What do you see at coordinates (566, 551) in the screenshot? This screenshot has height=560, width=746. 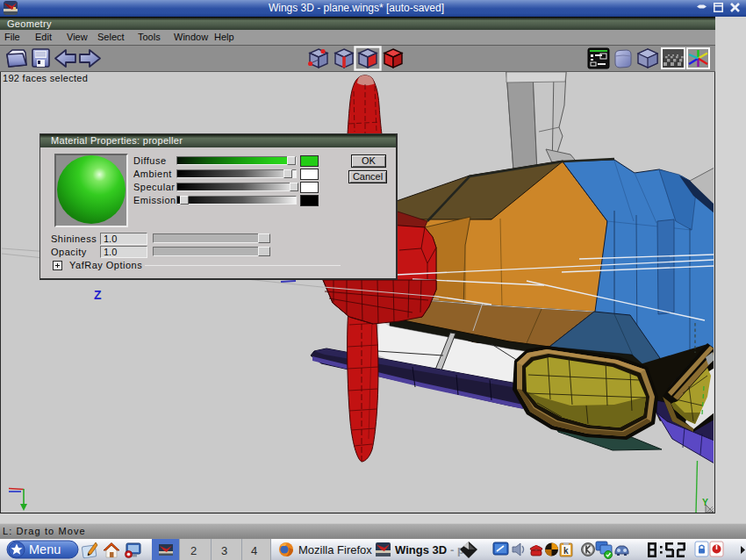 I see `svg-text: k` at bounding box center [566, 551].